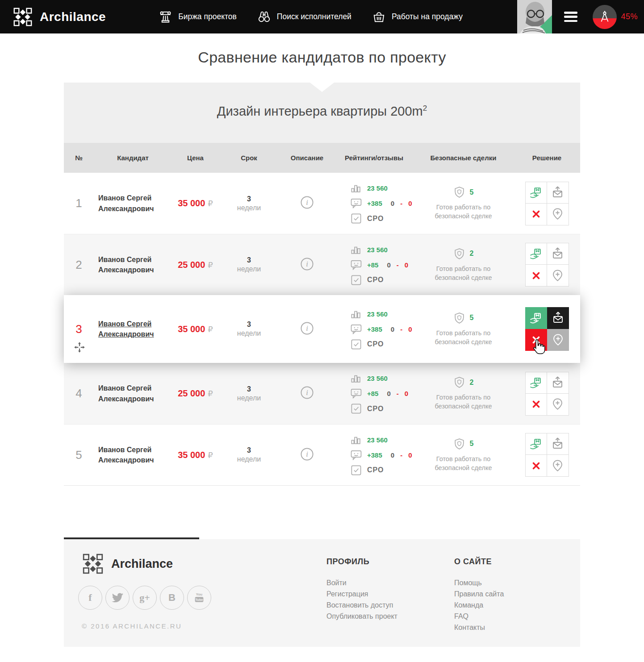 The image size is (644, 662). Describe the element at coordinates (305, 17) in the screenshot. I see `nav-item-find-contractors: Поиск исполнителей` at that location.